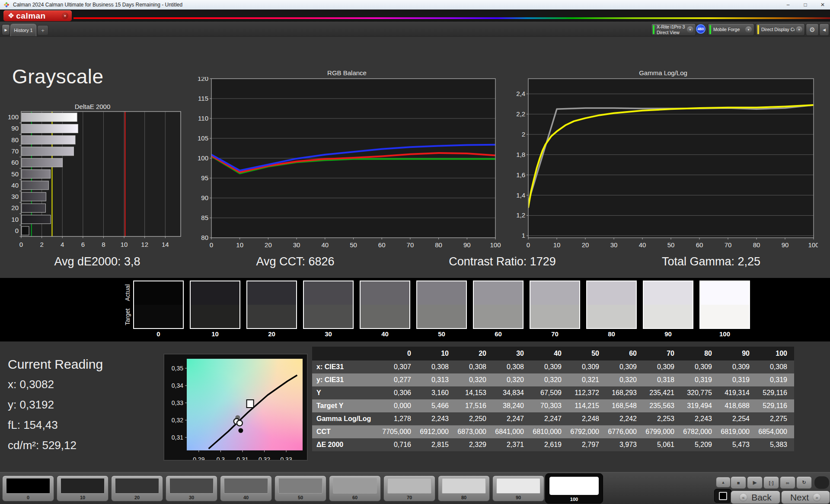 Image resolution: width=830 pixels, height=504 pixels. Describe the element at coordinates (762, 498) in the screenshot. I see `back-button-label: Back` at that location.